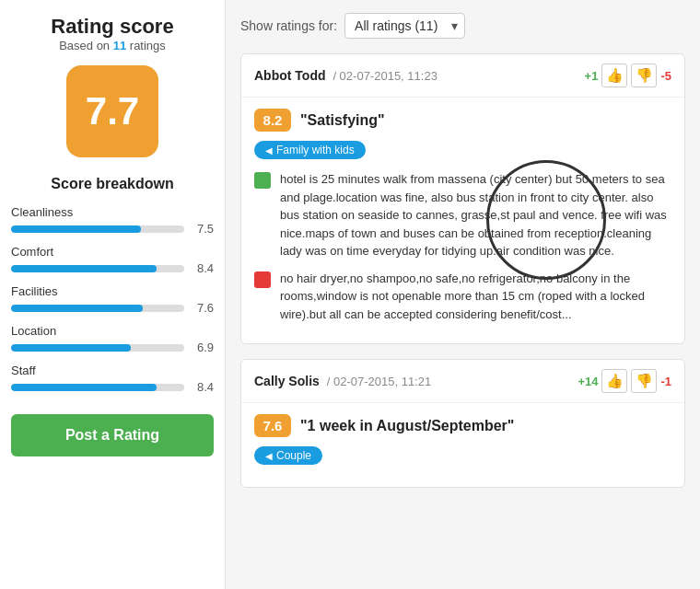  Describe the element at coordinates (202, 348) in the screenshot. I see `bar-score: 6.9` at that location.